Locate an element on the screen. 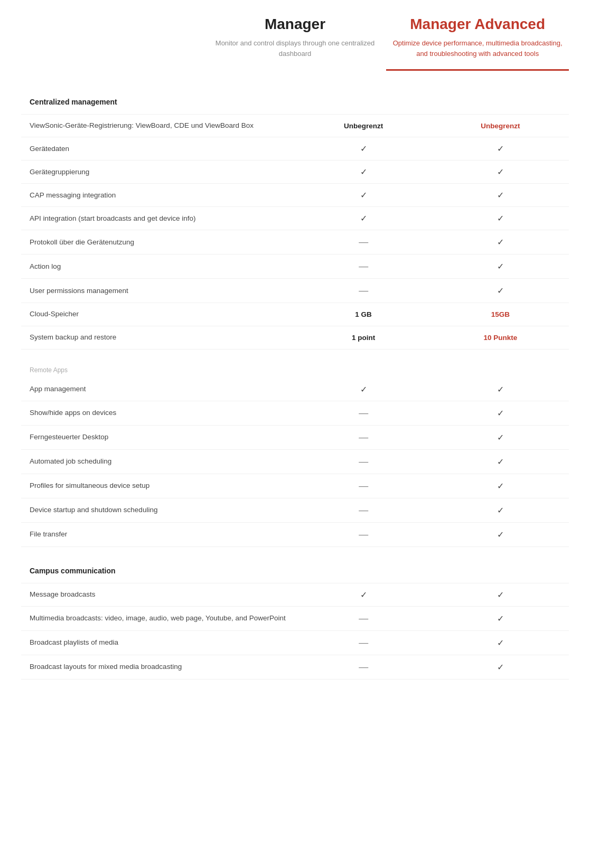 The height and width of the screenshot is (868, 590). feature-label: System backup and restore is located at coordinates (158, 338).